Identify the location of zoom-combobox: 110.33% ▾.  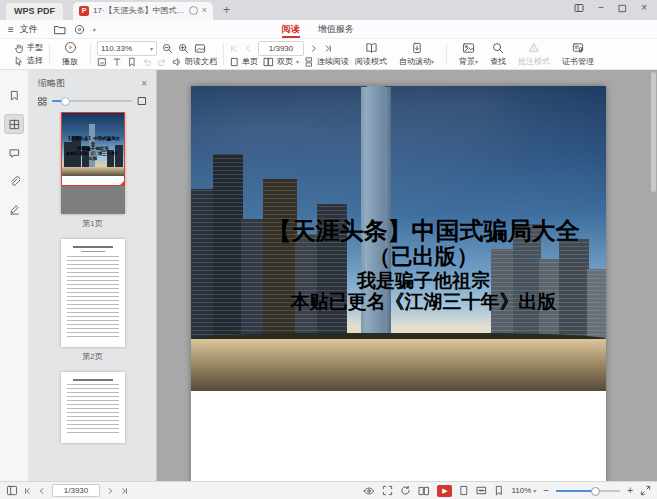
(127, 48).